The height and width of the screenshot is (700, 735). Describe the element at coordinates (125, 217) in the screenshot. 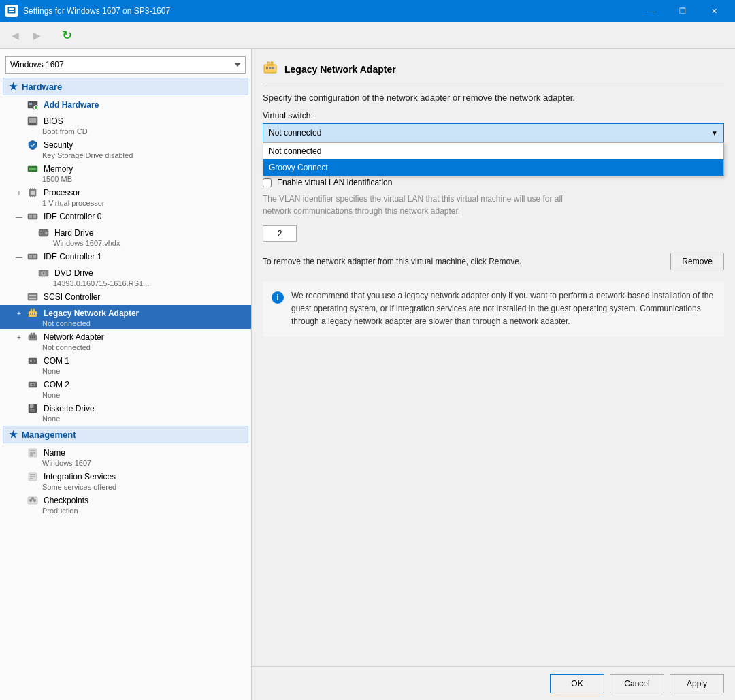

I see `sidebar-item-ide0: — IDE Controller 0` at that location.